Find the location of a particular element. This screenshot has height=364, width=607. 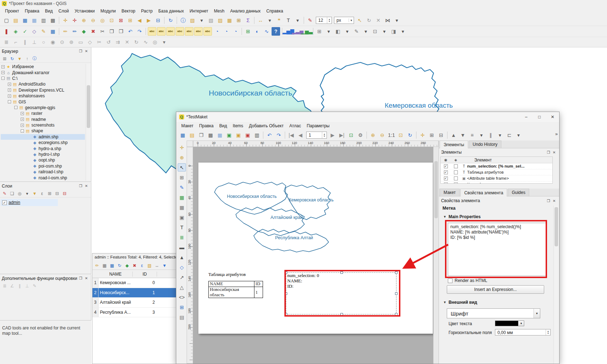

close-icon: ✕ is located at coordinates (86, 278).